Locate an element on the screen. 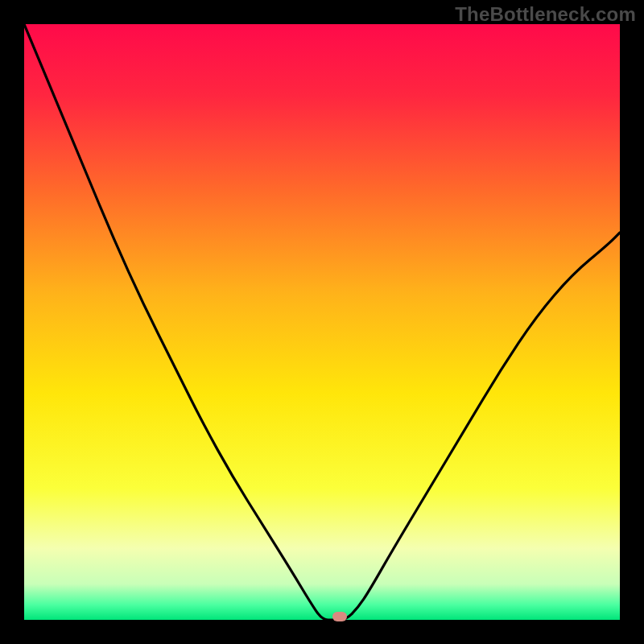  watermark-text: TheBottleneck.com is located at coordinates (546, 14).